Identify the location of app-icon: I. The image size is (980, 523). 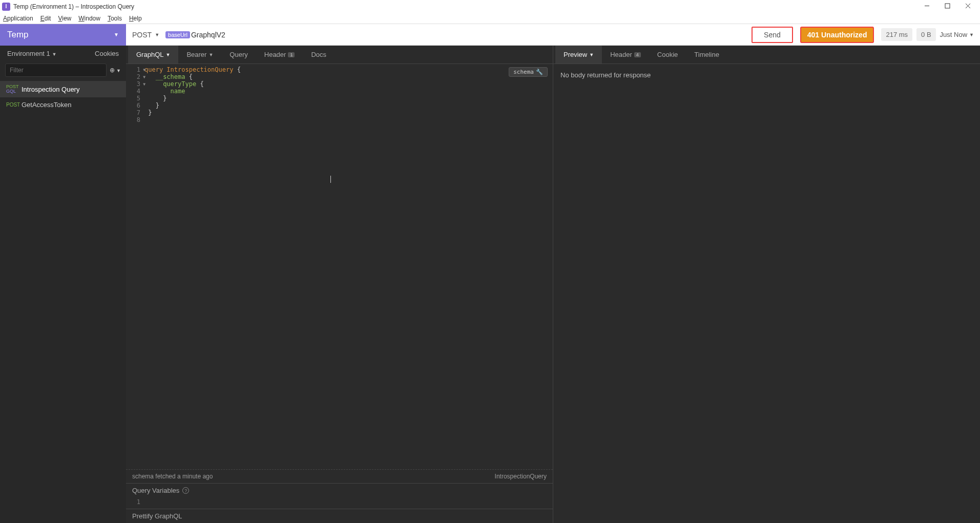
(6, 7).